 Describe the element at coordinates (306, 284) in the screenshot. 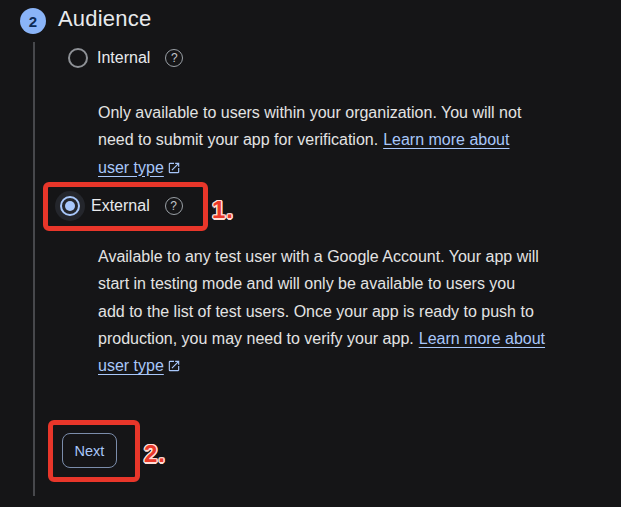

I see `description-text: start in testing mode and will only be a…` at that location.